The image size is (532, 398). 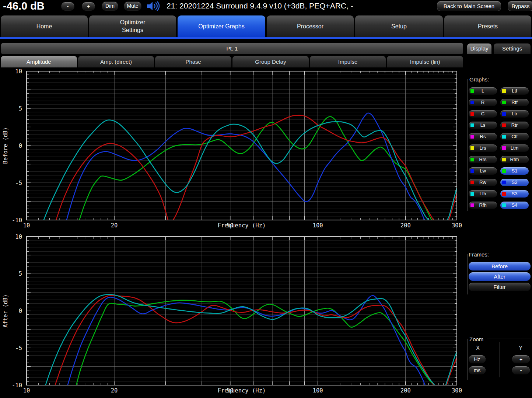 What do you see at coordinates (479, 80) in the screenshot?
I see `graphs-section-label: Graphs:` at bounding box center [479, 80].